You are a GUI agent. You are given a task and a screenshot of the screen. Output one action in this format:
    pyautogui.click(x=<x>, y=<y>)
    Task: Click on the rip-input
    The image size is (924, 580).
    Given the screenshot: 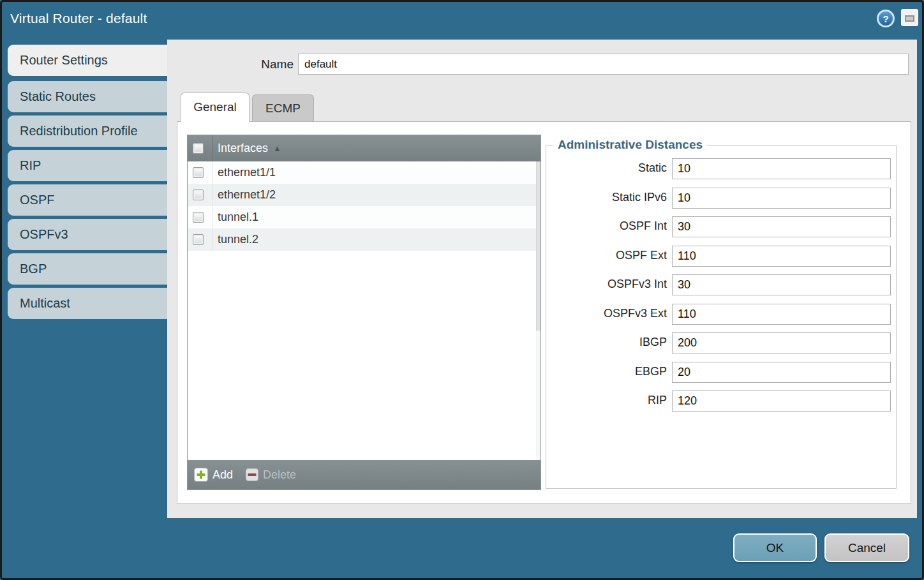 What is the action you would take?
    pyautogui.click(x=781, y=401)
    